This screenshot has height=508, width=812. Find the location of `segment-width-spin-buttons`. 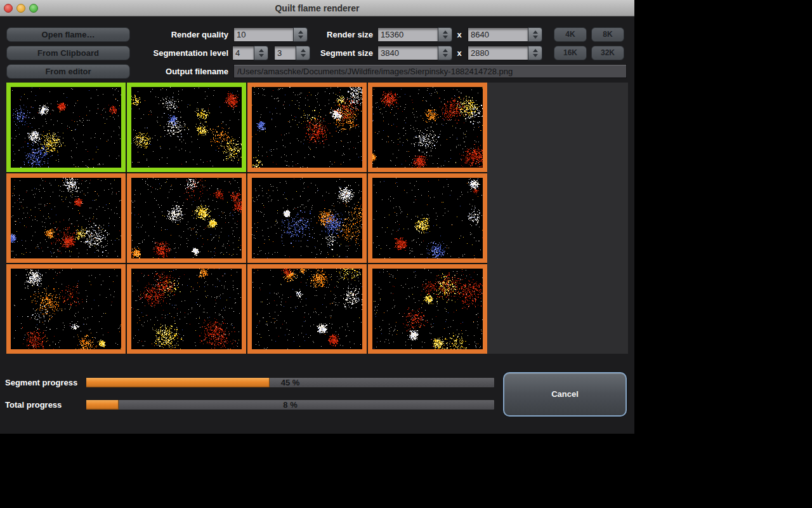

segment-width-spin-buttons is located at coordinates (445, 53).